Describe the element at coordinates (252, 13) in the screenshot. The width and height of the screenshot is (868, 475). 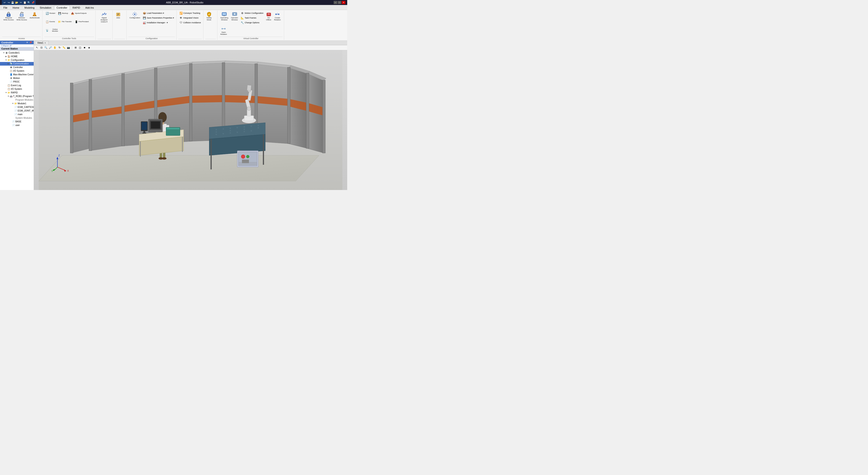
I see `motion-config-button: ⚙ Motion Configuration` at that location.